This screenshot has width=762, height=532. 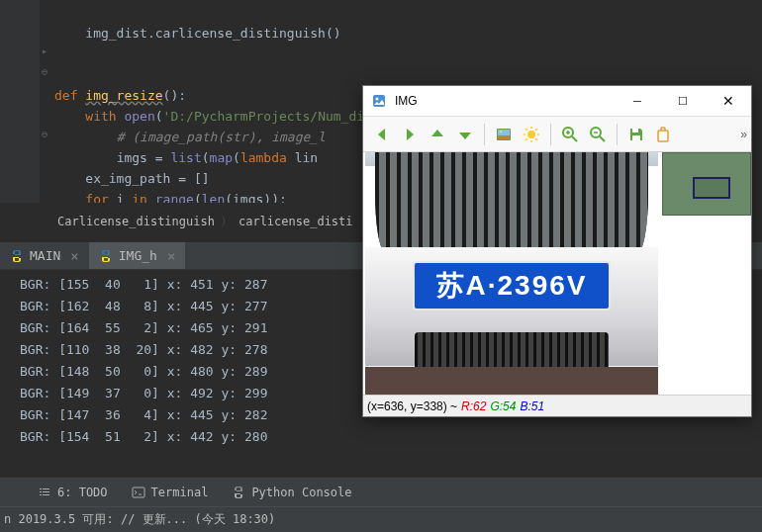 I want to click on gutter, so click(x=20, y=101).